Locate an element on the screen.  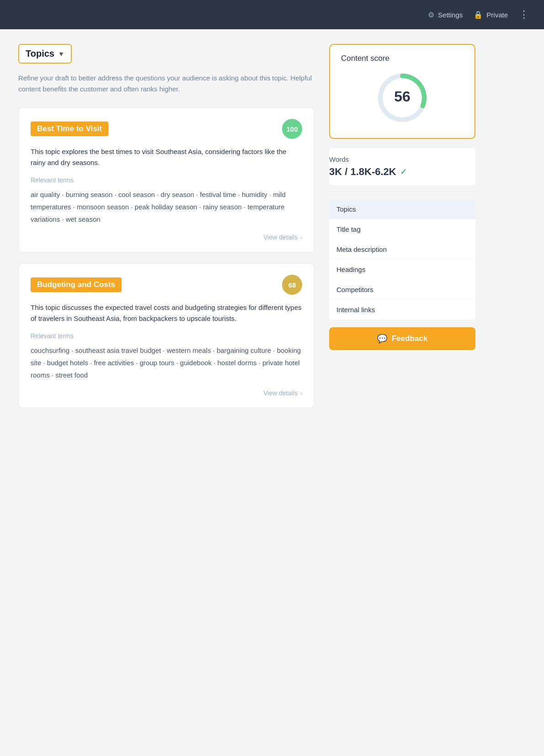
words-value: 3K / 1.8K-6.2K ✓ is located at coordinates (402, 172).